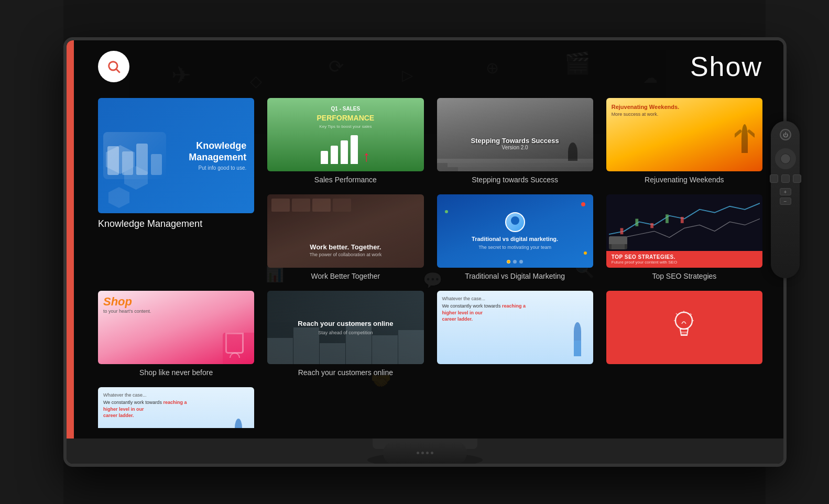 Image resolution: width=829 pixels, height=504 pixels. What do you see at coordinates (176, 372) in the screenshot?
I see `card-label-shop: Shop like never before` at bounding box center [176, 372].